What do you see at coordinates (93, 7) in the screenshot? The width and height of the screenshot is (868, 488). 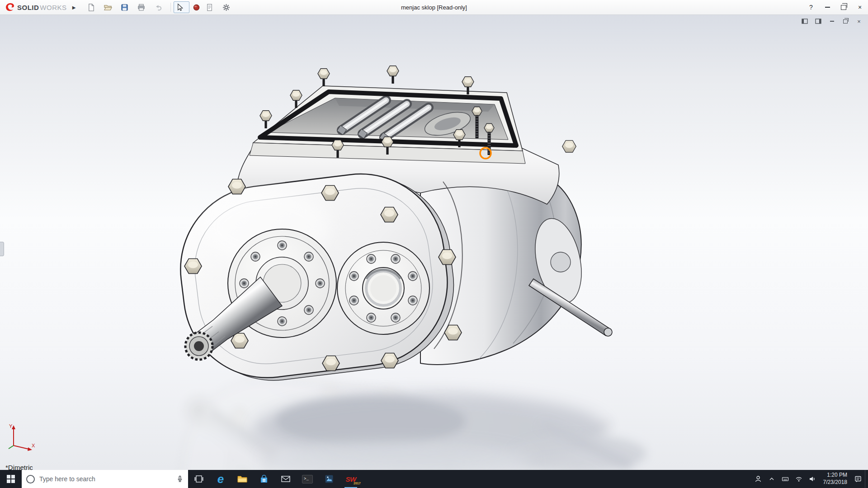 I see `new-document-button` at bounding box center [93, 7].